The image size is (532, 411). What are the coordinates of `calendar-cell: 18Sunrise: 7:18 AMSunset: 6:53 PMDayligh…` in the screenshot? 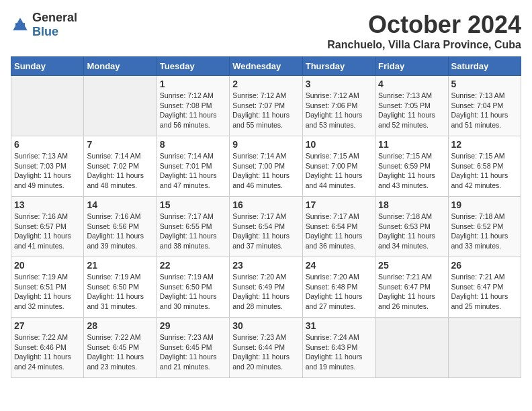 It's located at (412, 227).